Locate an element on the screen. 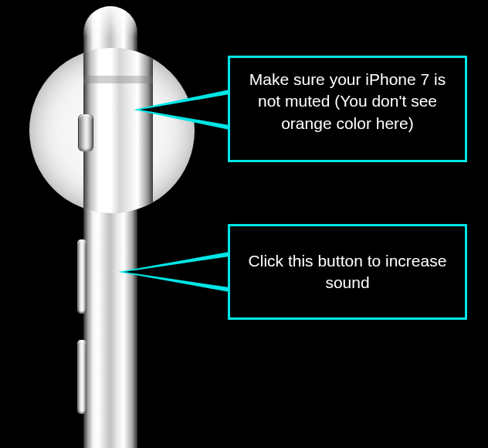 The height and width of the screenshot is (448, 488). callout-volume: Click this button to increase sound is located at coordinates (347, 272).